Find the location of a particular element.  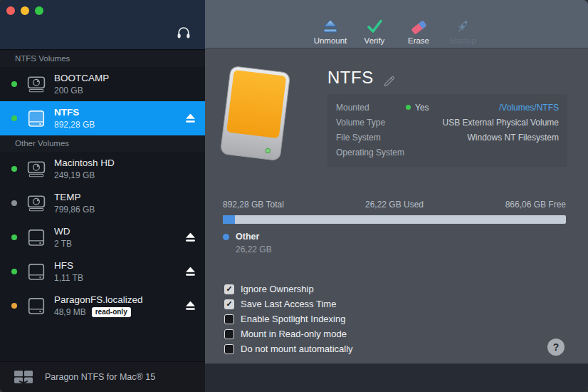

volume-size: 892,28 GB is located at coordinates (130, 125).